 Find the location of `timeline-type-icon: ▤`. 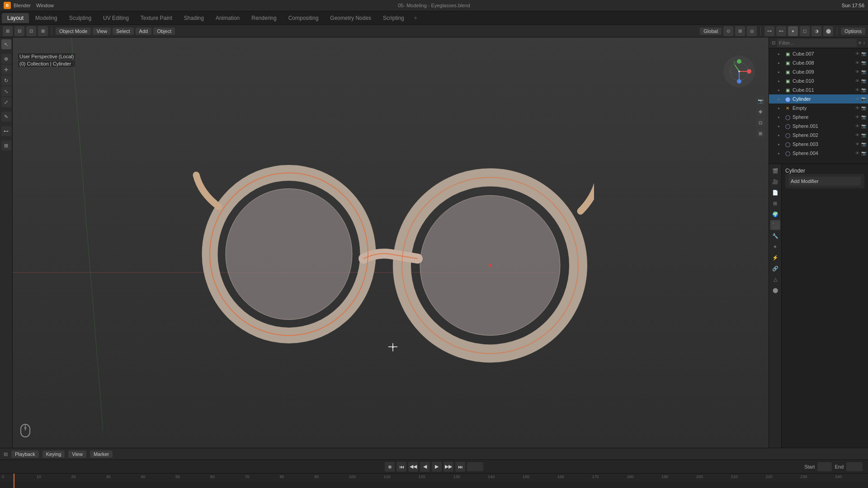

timeline-type-icon: ▤ is located at coordinates (5, 454).